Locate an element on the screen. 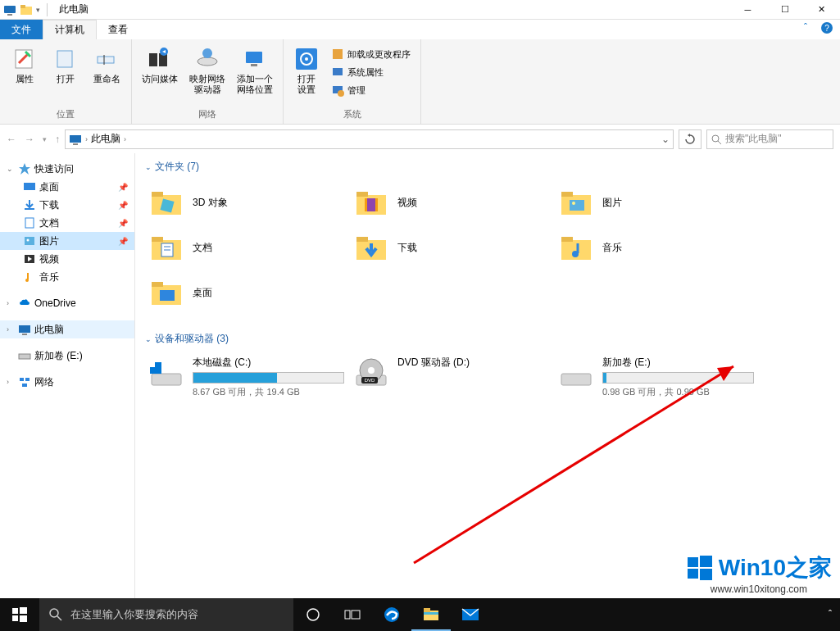  folder-downloads: 下载 is located at coordinates (452, 247).